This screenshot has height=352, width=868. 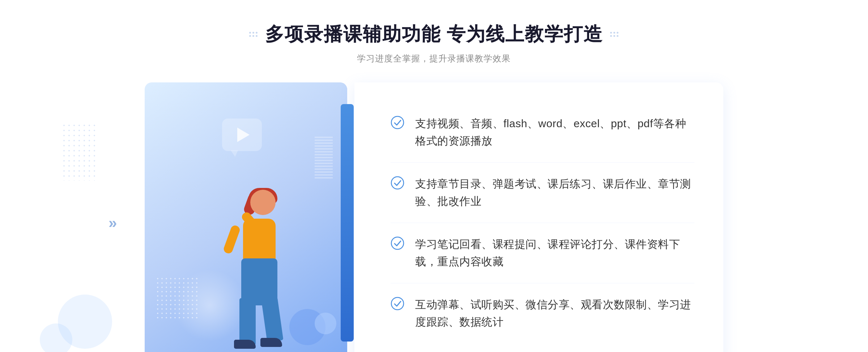 I want to click on char-leg-left, so click(x=247, y=322).